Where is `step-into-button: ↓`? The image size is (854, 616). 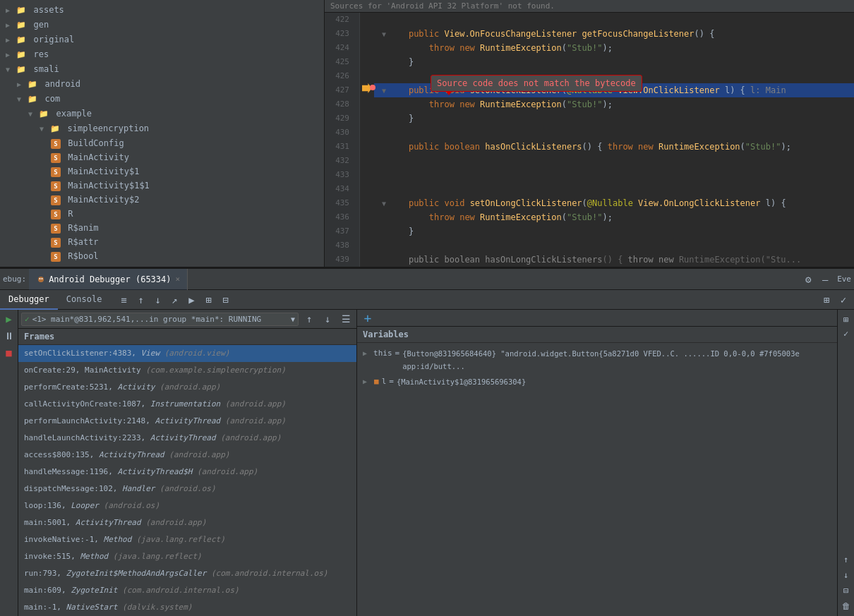
step-into-button: ↓ is located at coordinates (157, 300).